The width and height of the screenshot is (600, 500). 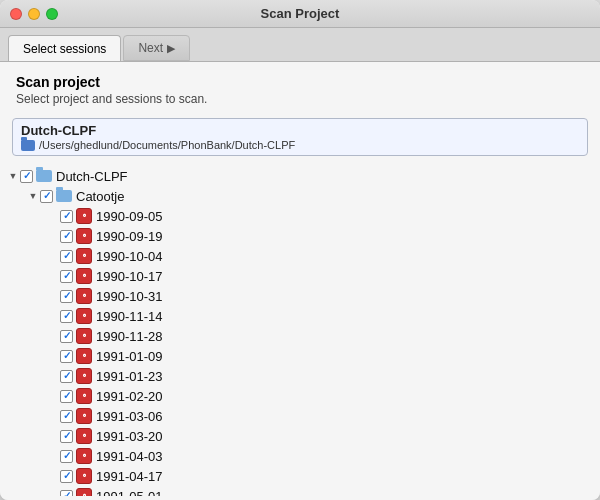 I want to click on tree-row-session-1: ✓ ⚬ 1990-09-19, so click(x=300, y=236).